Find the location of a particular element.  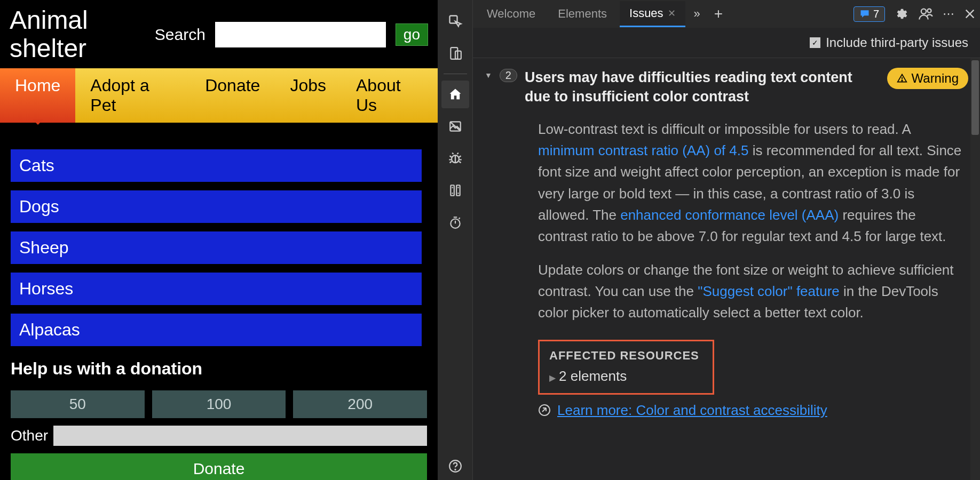

tab-elements: Elements is located at coordinates (582, 14).